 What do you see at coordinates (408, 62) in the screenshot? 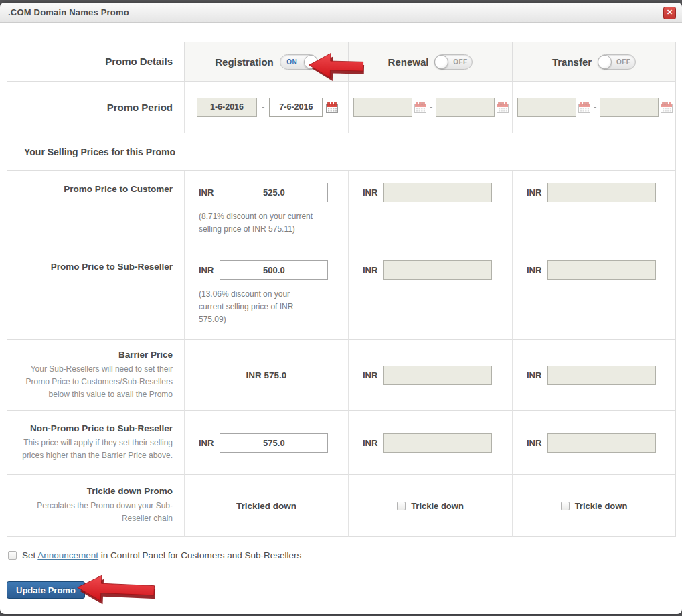
I see `renewal-label: Renewal` at bounding box center [408, 62].